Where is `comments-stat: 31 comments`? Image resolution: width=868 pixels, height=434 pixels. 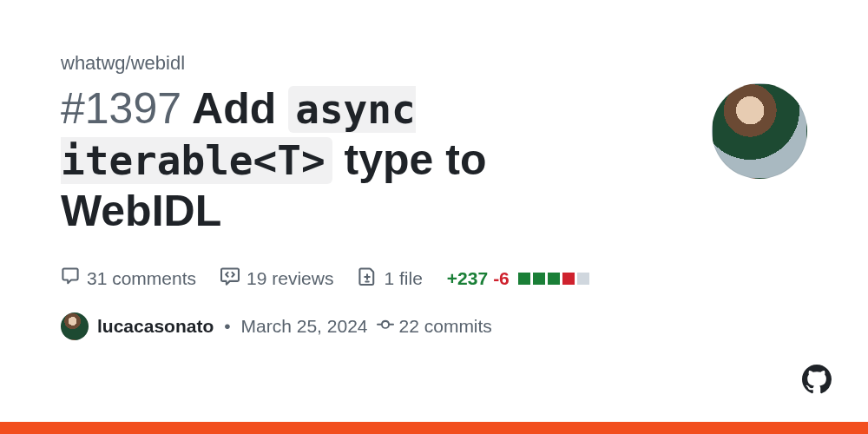 comments-stat: 31 comments is located at coordinates (128, 278).